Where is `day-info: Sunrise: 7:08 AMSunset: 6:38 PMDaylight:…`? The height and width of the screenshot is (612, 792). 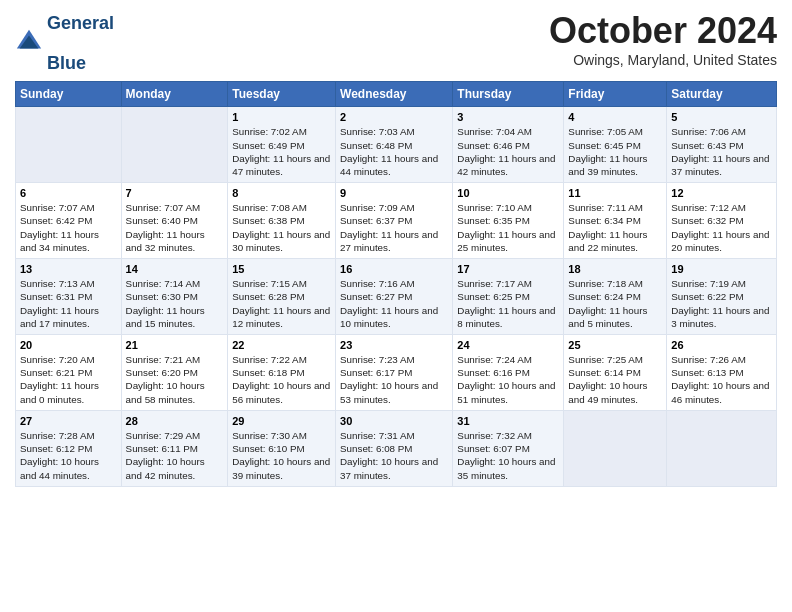
day-info: Sunrise: 7:08 AMSunset: 6:38 PMDaylight:… is located at coordinates (282, 228).